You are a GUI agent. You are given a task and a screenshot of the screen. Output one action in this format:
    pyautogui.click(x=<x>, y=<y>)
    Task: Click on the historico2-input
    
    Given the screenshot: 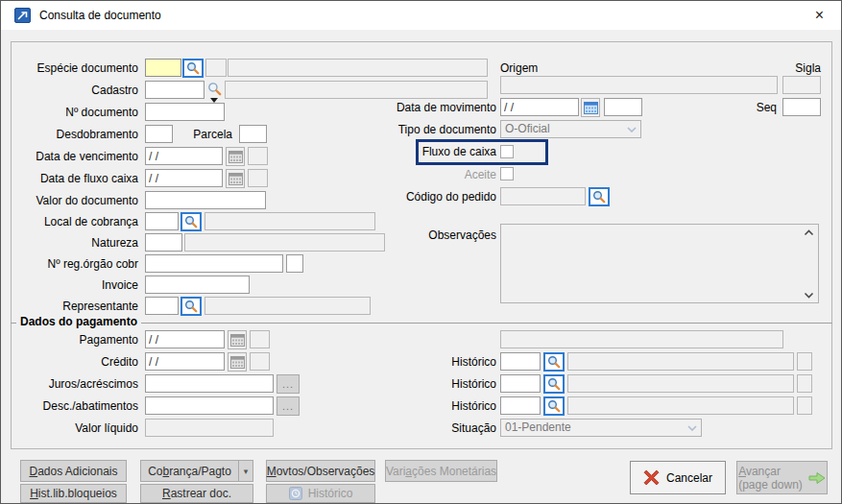 What is the action you would take?
    pyautogui.click(x=520, y=384)
    